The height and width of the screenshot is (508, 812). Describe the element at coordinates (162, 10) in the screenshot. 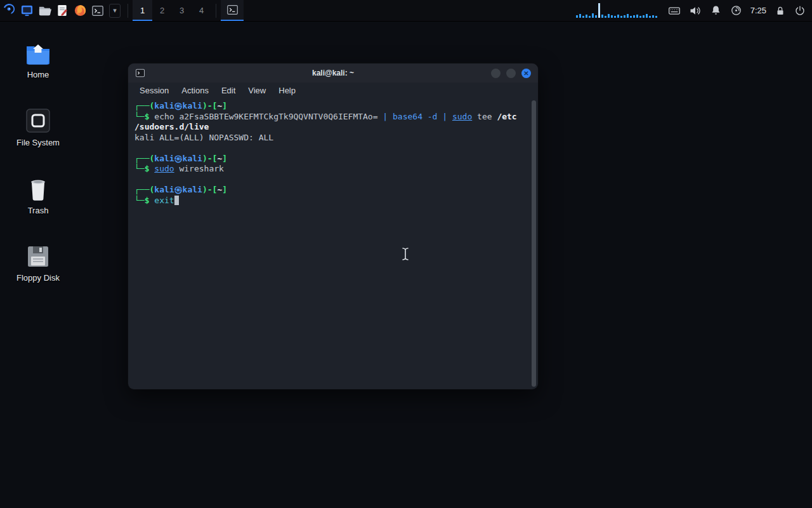

I see `workspace-2: 2` at that location.